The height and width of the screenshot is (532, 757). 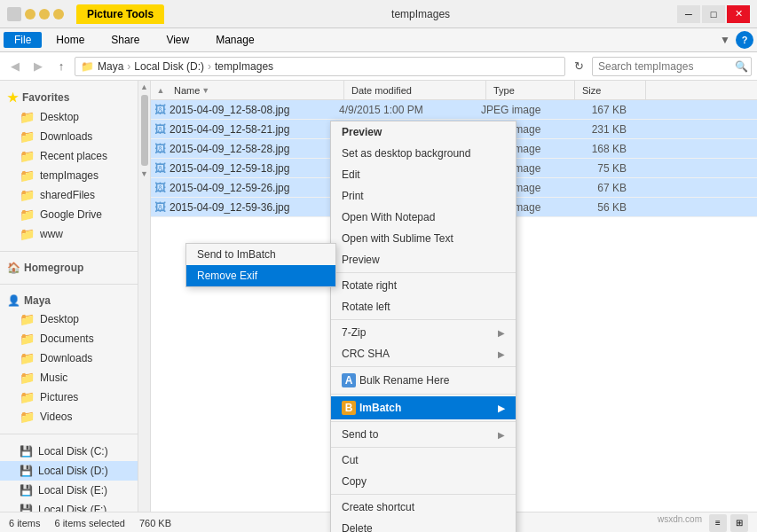 What do you see at coordinates (261, 254) in the screenshot?
I see `sm-send-to-imbatch: Send to ImBatch` at bounding box center [261, 254].